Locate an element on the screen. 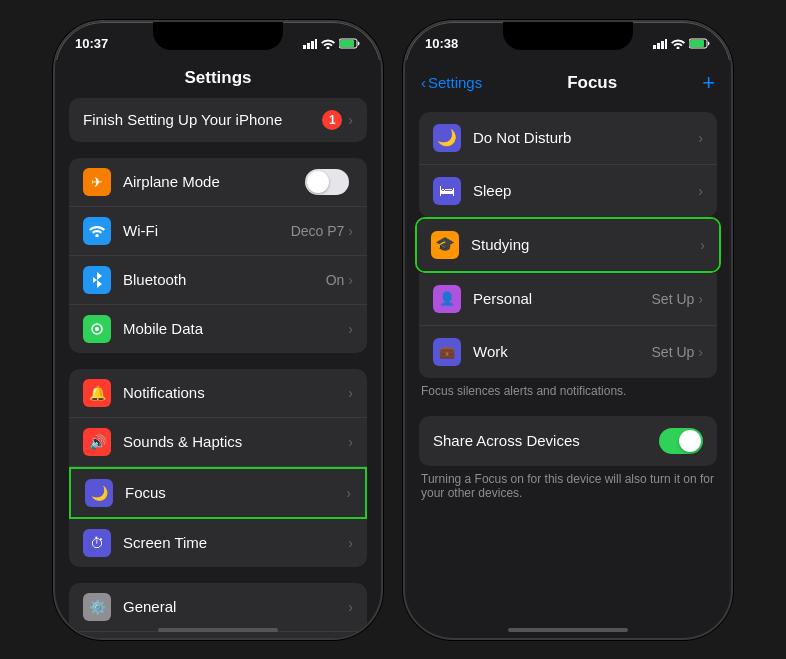  personal-item: 👤 Personal Set Up › is located at coordinates (568, 300).